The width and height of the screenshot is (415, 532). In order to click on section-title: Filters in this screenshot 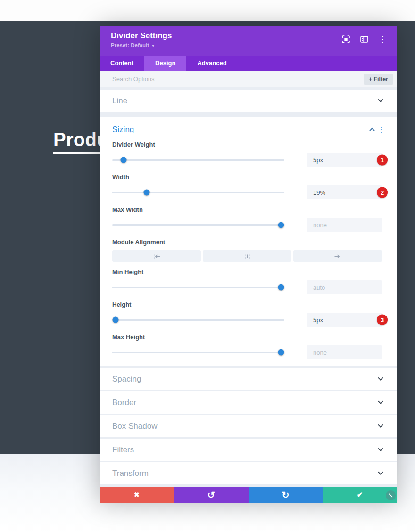, I will do `click(123, 450)`.